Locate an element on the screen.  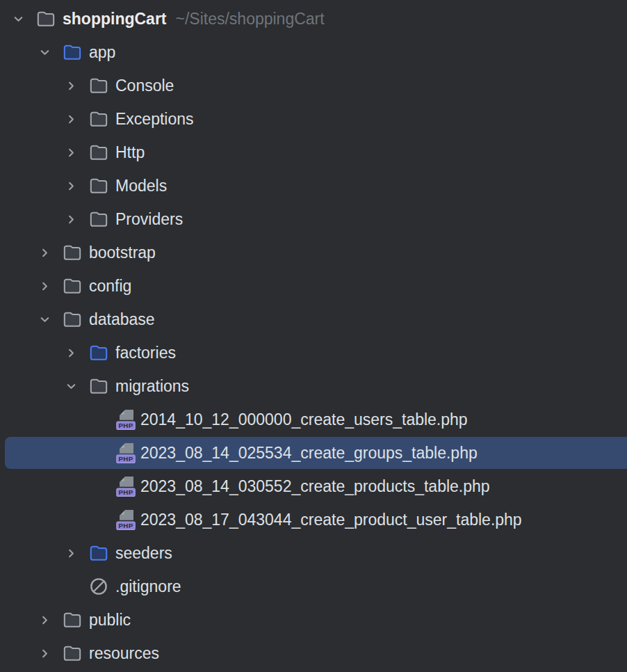
tree-row-2023-08-14-030552-create-products-table-php: PHP2023_08_14_030552_create_products_tab… is located at coordinates (314, 486).